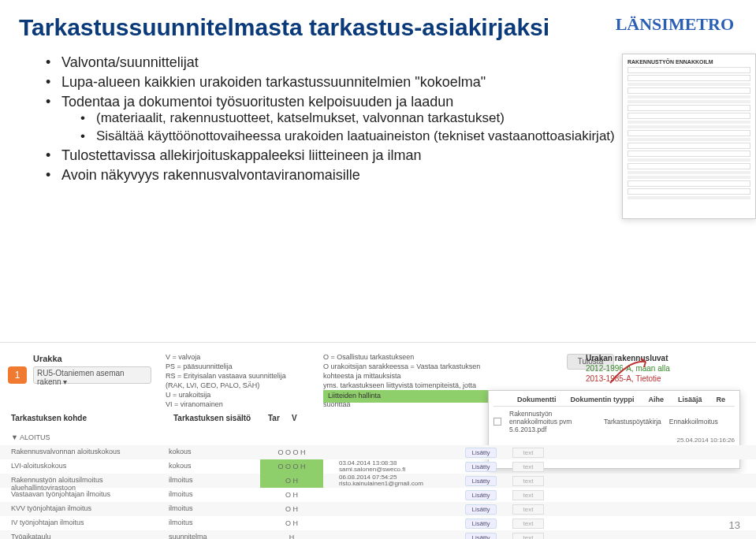  Describe the element at coordinates (303, 28) in the screenshot. I see `slide-title: Tarkastussuunnitelmasta tarkastus-asiaki…` at that location.